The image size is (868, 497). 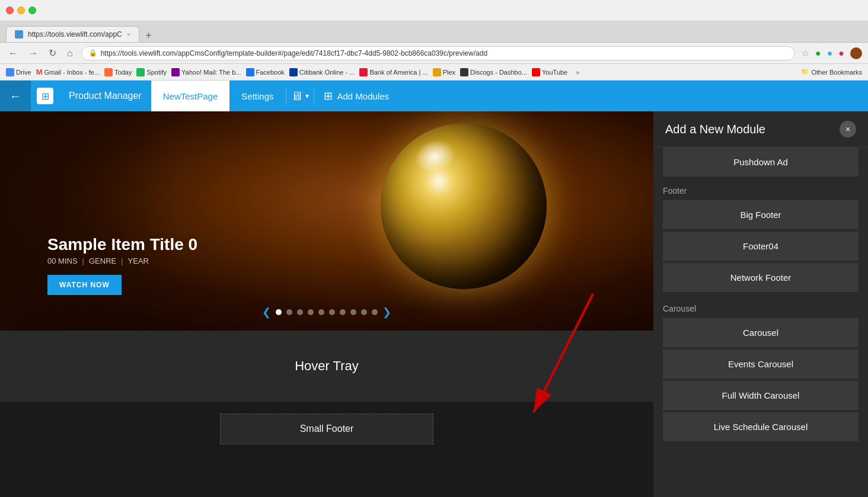 What do you see at coordinates (300, 96) in the screenshot?
I see `device-selector: 🖥 ▾` at bounding box center [300, 96].